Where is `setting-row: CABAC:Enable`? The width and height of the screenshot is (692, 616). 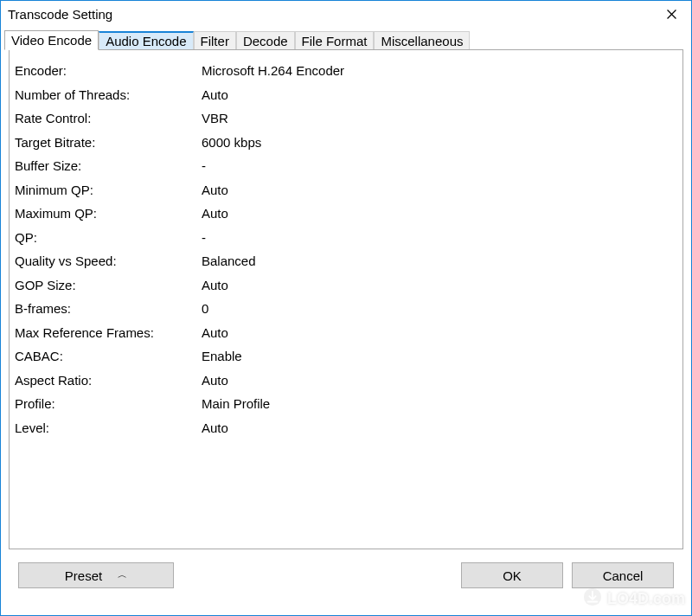 setting-row: CABAC:Enable is located at coordinates (346, 356).